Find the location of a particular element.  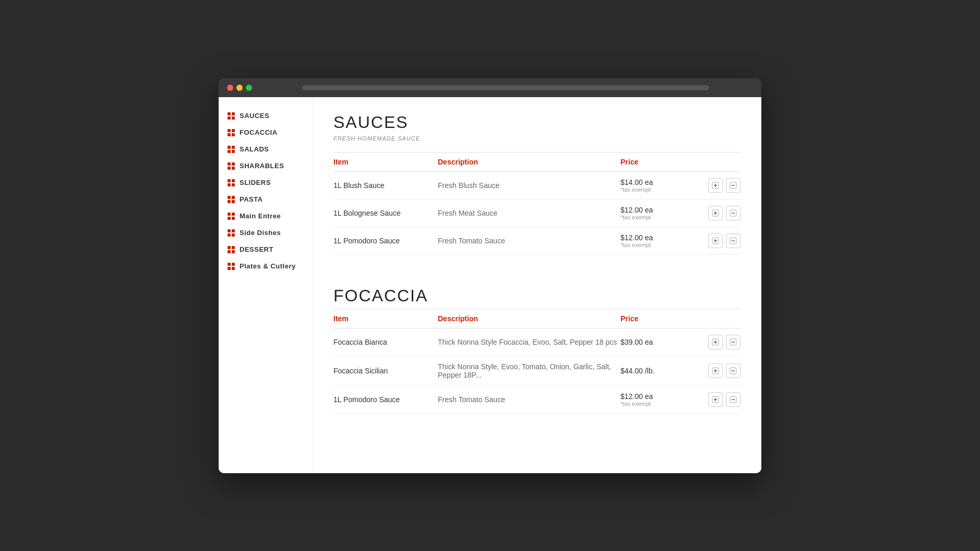

row-item-name: Focaccia Bianca is located at coordinates (386, 342).